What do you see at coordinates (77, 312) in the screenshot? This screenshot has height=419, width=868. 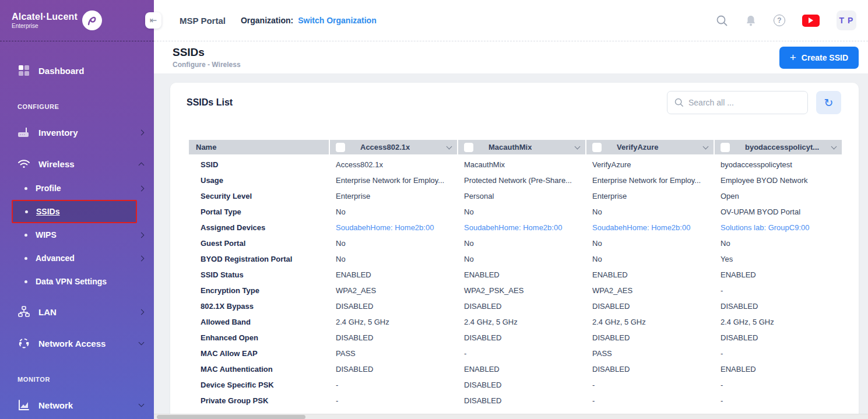 I see `sidebar-item-lan: LAN` at bounding box center [77, 312].